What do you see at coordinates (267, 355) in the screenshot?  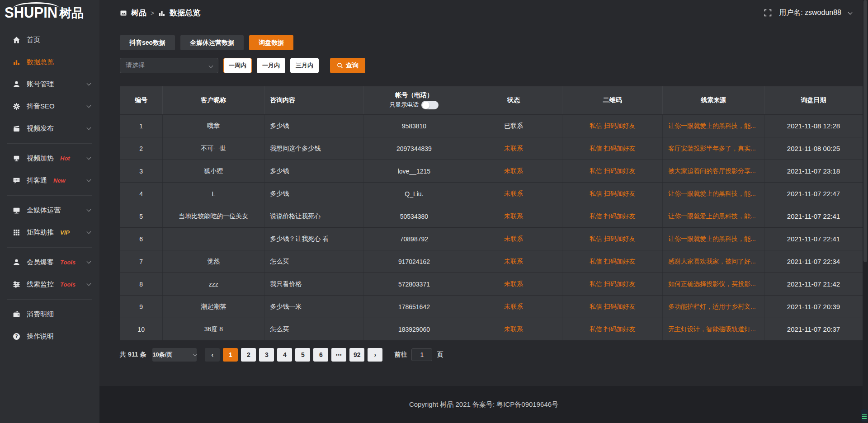 I see `page-button-3: 3` at bounding box center [267, 355].